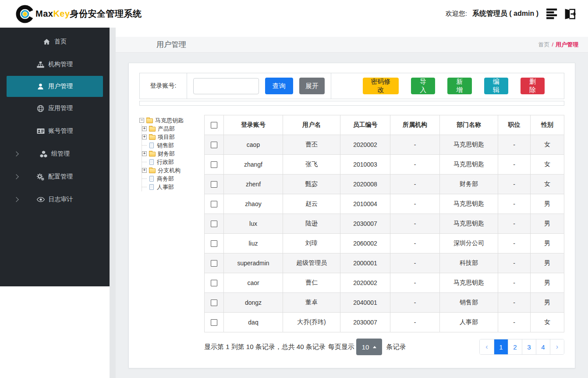 This screenshot has width=588, height=378. I want to click on page-button-3: 3, so click(529, 347).